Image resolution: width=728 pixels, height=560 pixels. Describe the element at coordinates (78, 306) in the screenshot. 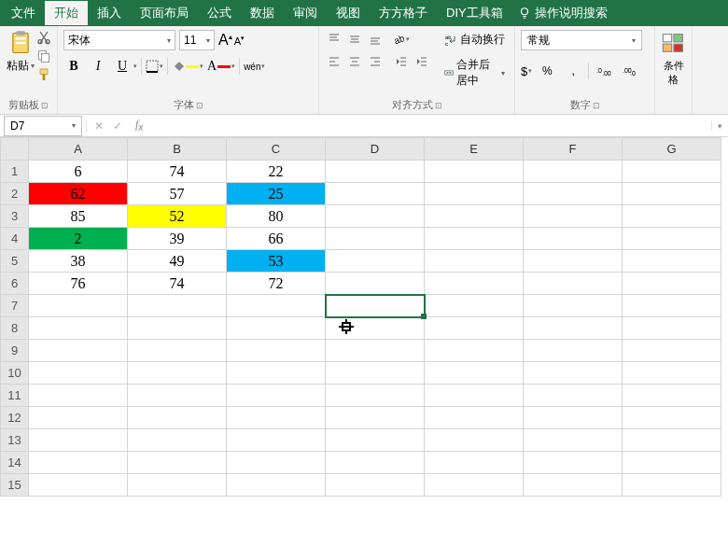

I see `cell-A7` at that location.